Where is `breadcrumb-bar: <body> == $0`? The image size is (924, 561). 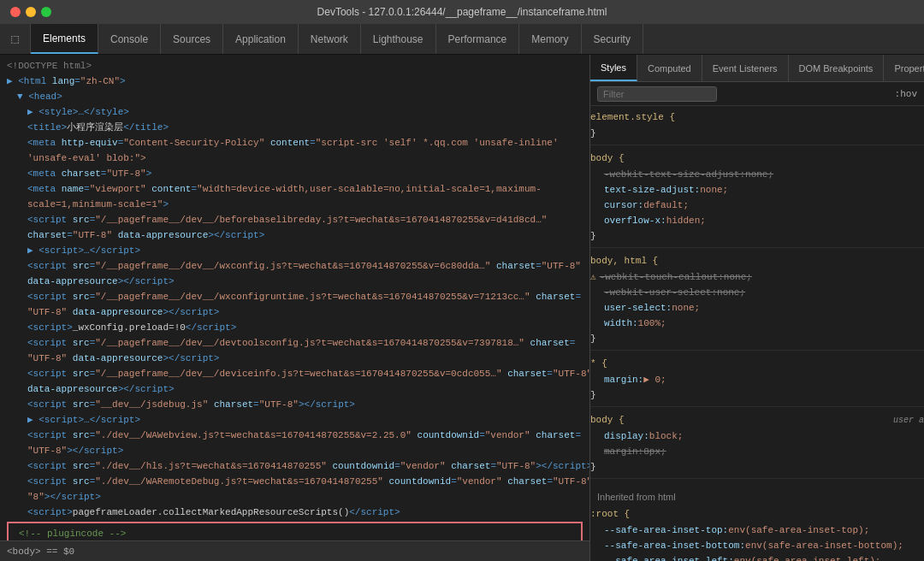
breadcrumb-bar: <body> == $0 is located at coordinates (294, 551).